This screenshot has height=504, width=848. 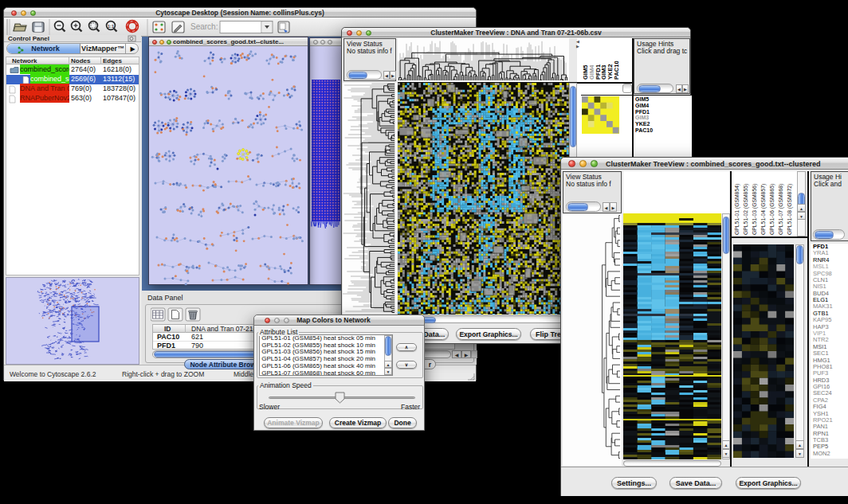 I want to click on svg-text: Search:, so click(x=204, y=27).